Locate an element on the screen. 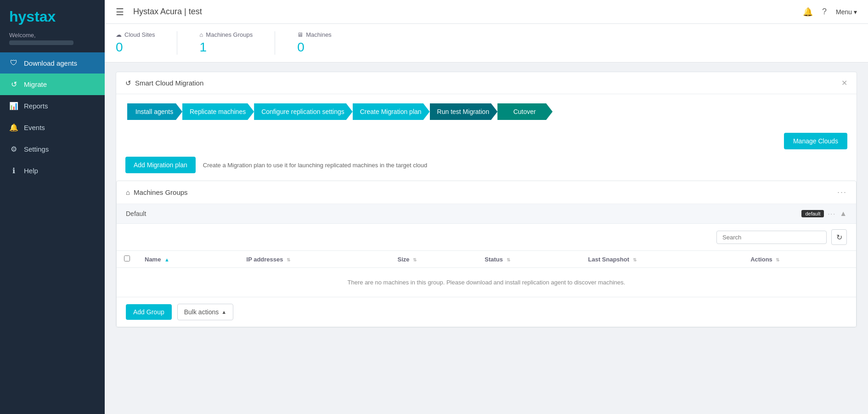 Image resolution: width=868 pixels, height=414 pixels. logo-stax: stax is located at coordinates (41, 17).